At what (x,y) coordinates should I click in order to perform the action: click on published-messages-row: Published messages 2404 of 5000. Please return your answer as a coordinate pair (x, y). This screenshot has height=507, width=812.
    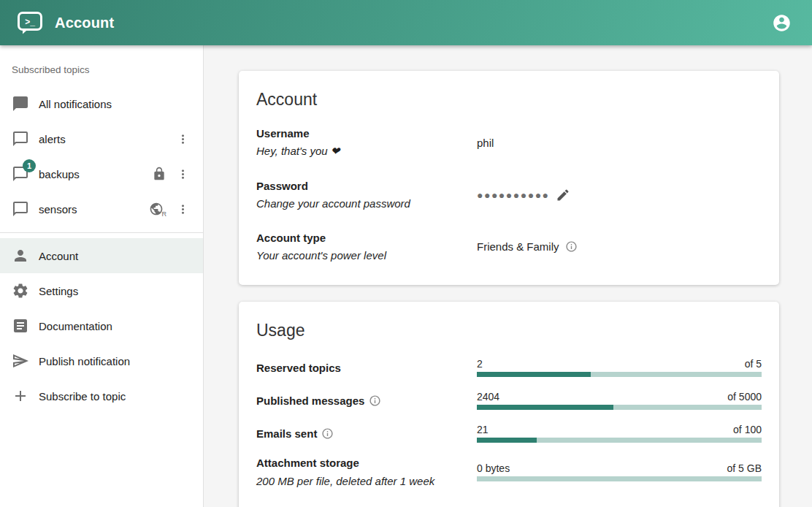
    Looking at the image, I should click on (509, 400).